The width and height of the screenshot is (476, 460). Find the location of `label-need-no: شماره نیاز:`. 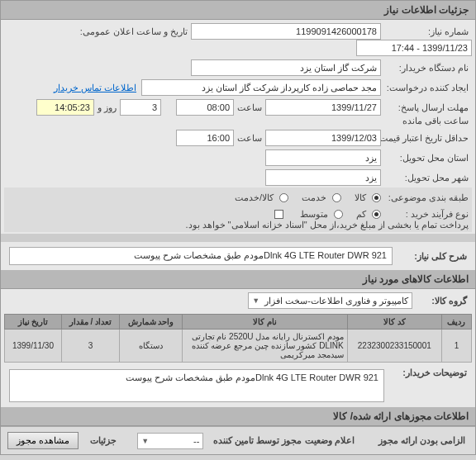

label-need-no: شماره نیاز: is located at coordinates (426, 31).